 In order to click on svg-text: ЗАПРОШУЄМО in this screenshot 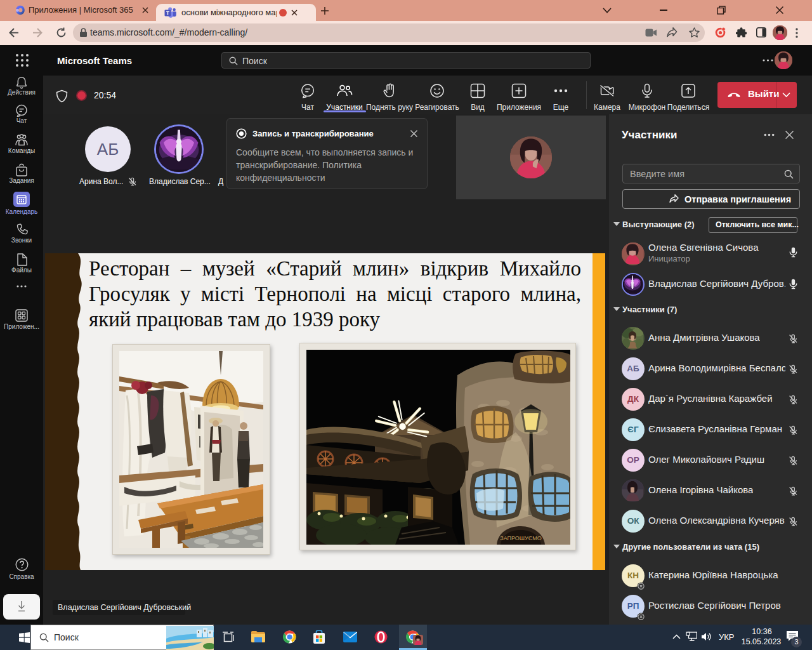, I will do `click(521, 538)`.